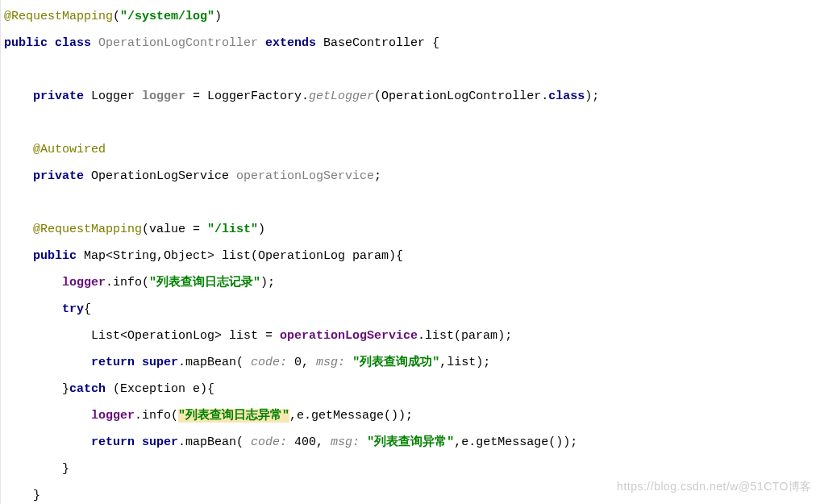 The height and width of the screenshot is (504, 820). I want to click on line-19: }, so click(23, 495).